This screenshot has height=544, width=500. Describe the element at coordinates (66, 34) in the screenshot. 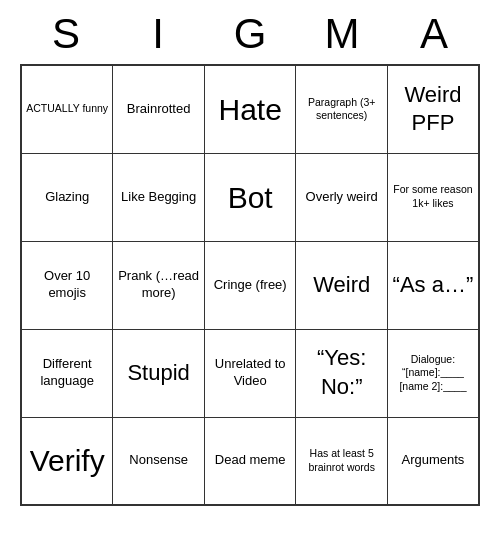

I see `title-letter-s: S` at that location.